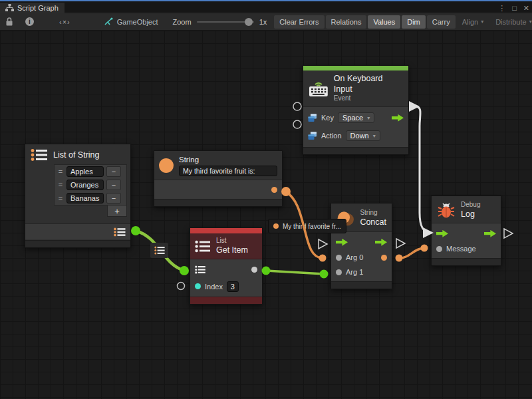  I want to click on key-dropdown: Space ▾, so click(356, 118).